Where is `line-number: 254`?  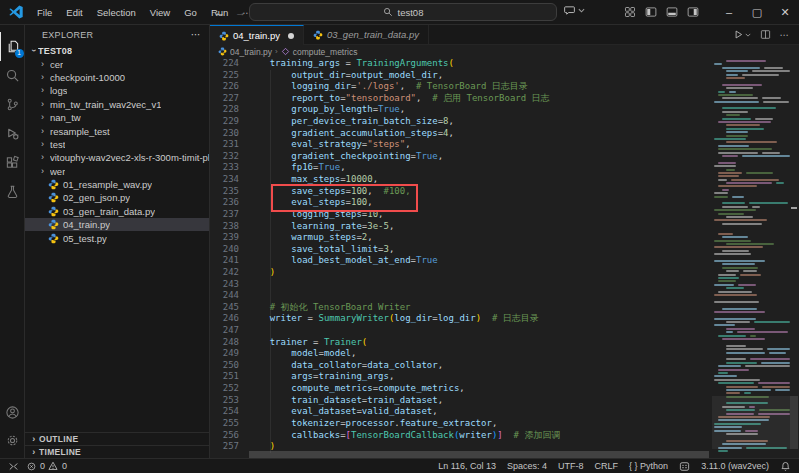
line-number: 254 is located at coordinates (224, 412).